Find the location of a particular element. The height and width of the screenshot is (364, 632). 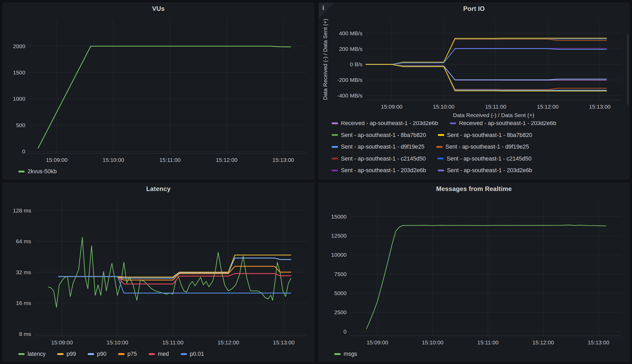

y-axis-tick-label: 15000 is located at coordinates (339, 217).